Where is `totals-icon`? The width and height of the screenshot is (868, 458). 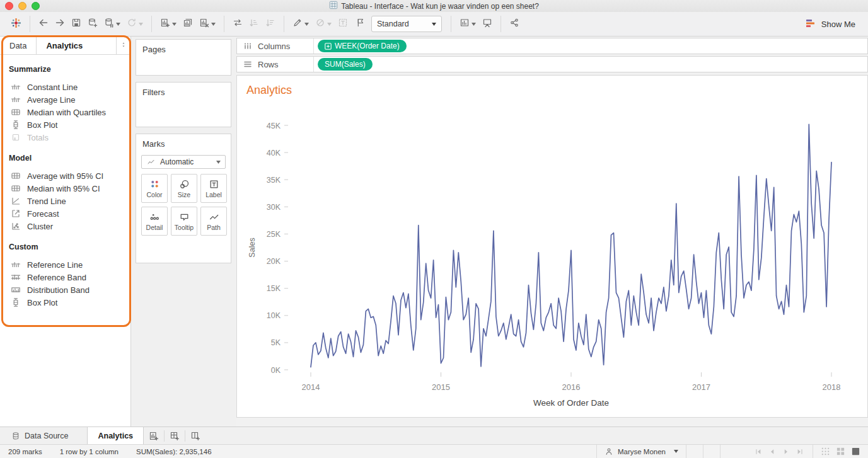 totals-icon is located at coordinates (16, 137).